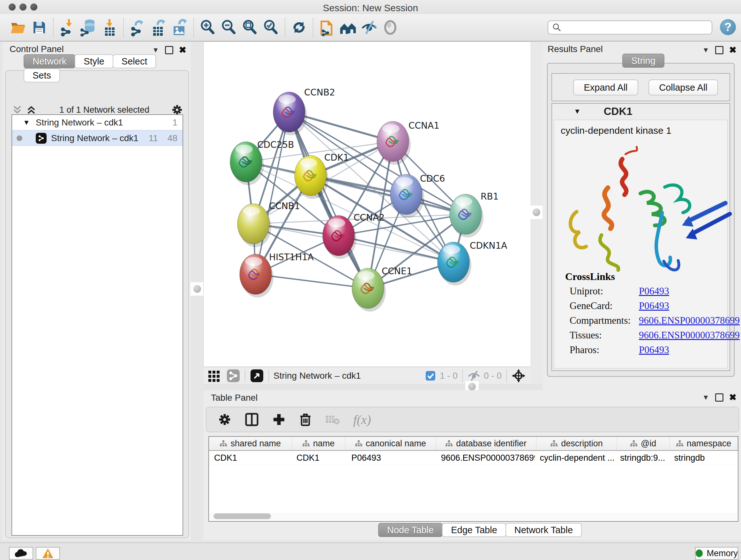  I want to click on tab-sets: Sets, so click(42, 75).